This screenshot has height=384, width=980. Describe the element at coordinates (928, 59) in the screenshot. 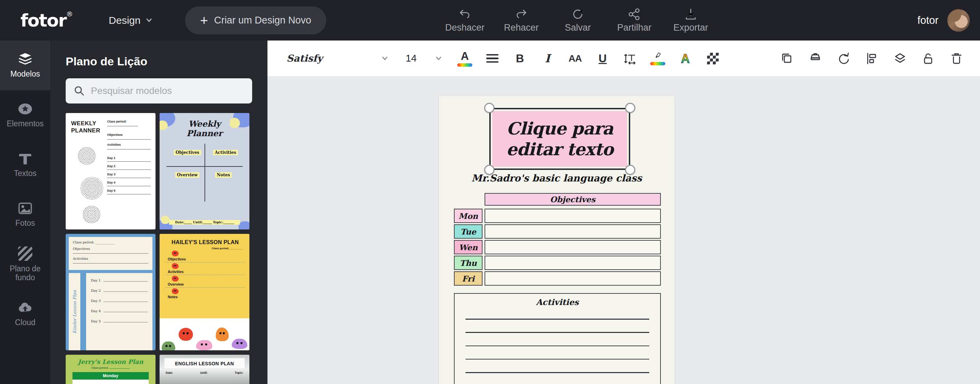

I see `lock-button` at that location.